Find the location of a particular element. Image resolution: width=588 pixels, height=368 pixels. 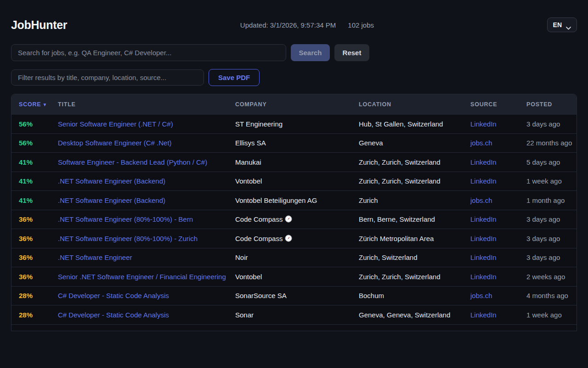

table-row: 41% Software Engineer - Backend Lead (Py… is located at coordinates (294, 162).